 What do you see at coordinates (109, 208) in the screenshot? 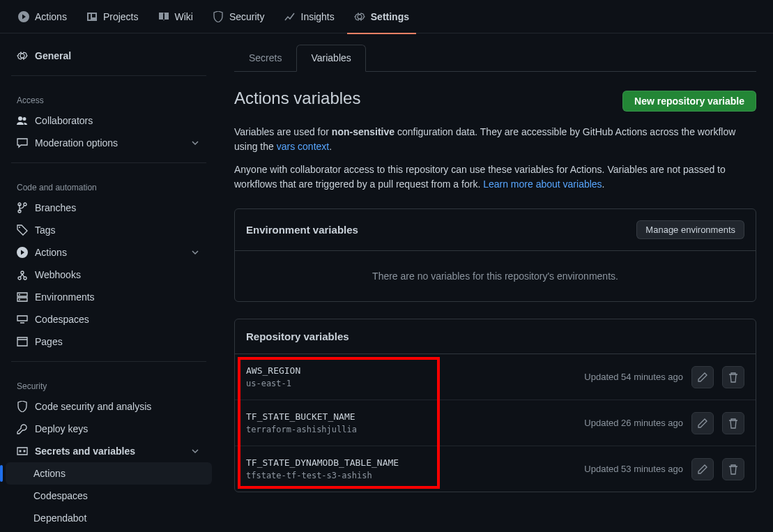
I see `sidebar-item-branches: Branches` at bounding box center [109, 208].